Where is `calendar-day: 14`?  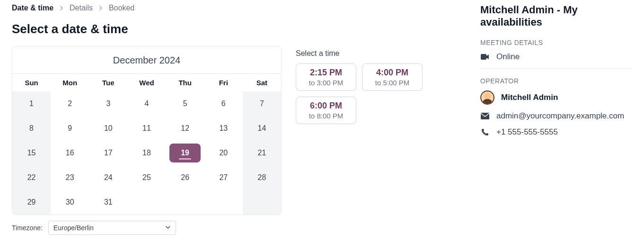 calendar-day: 14 is located at coordinates (262, 128).